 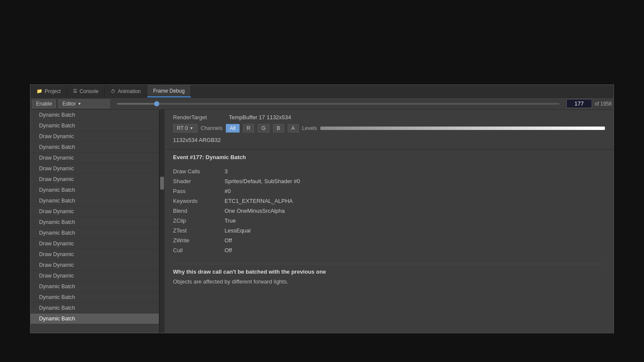 What do you see at coordinates (603, 104) in the screenshot?
I see `frame-total-label: of 1958` at bounding box center [603, 104].